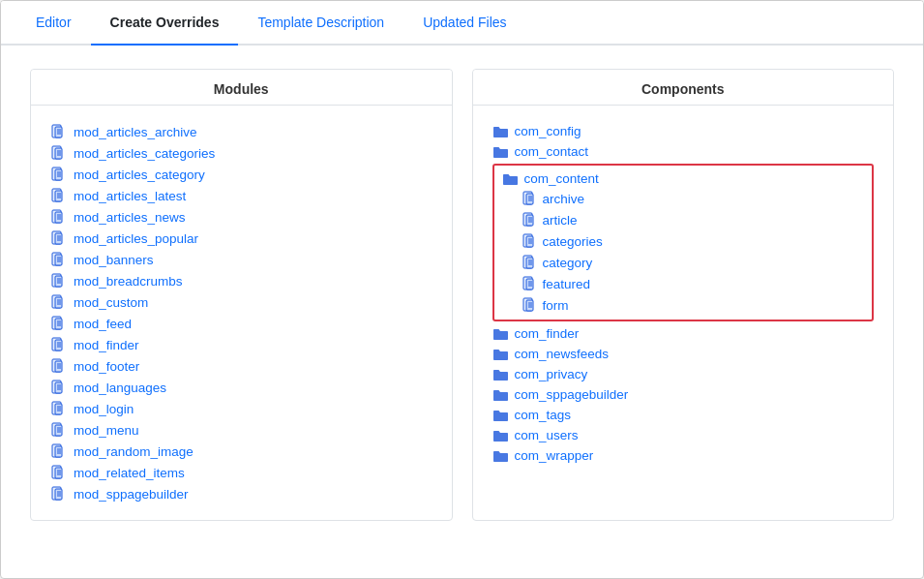  What do you see at coordinates (242, 132) in the screenshot?
I see `list-item: mod_articles_archive` at bounding box center [242, 132].